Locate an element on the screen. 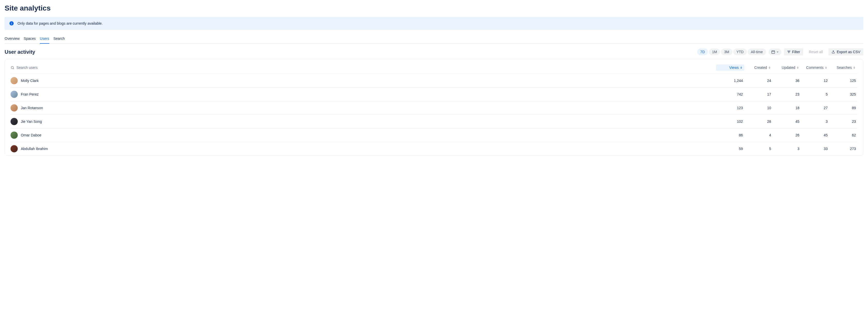  tab-search: Search is located at coordinates (59, 39).